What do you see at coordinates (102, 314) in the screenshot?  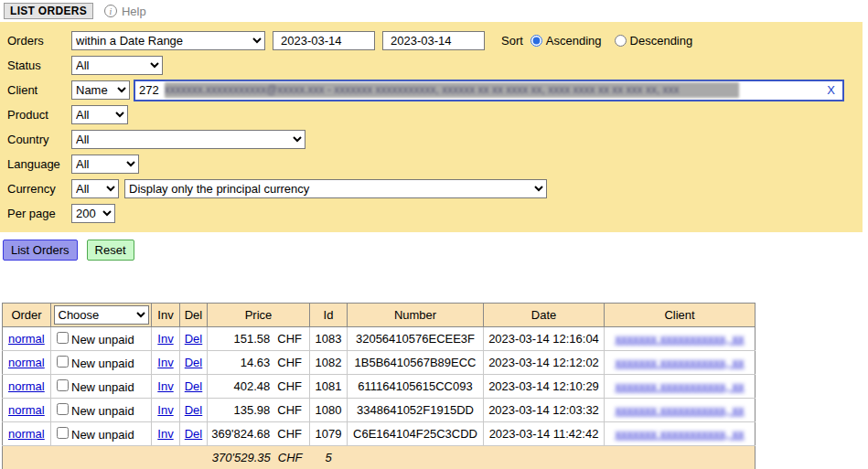 I see `choose-action-select: Choose` at bounding box center [102, 314].